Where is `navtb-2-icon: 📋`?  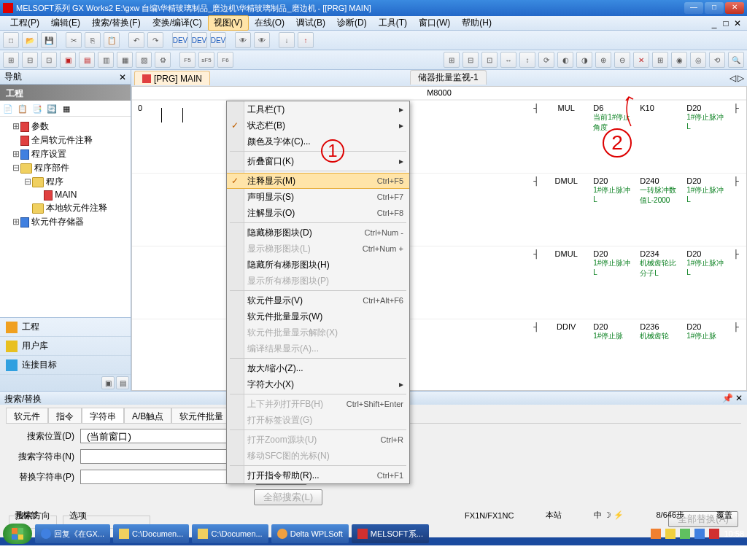 navtb-2-icon: 📋 is located at coordinates (23, 109).